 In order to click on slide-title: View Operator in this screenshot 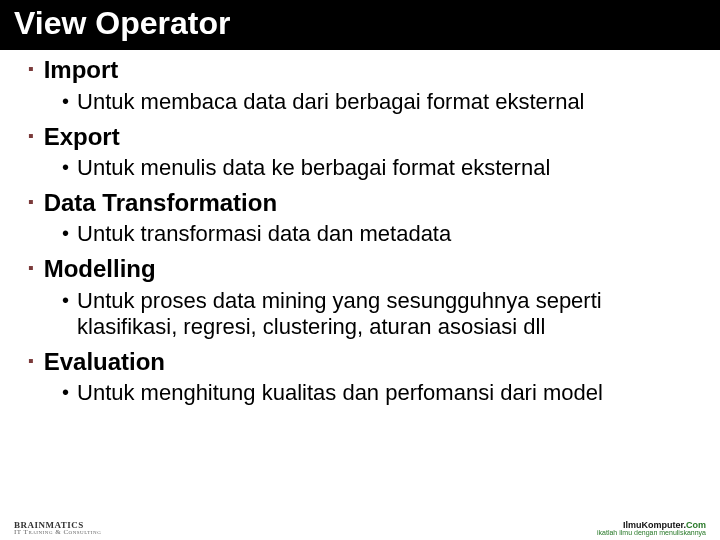, I will do `click(360, 25)`.